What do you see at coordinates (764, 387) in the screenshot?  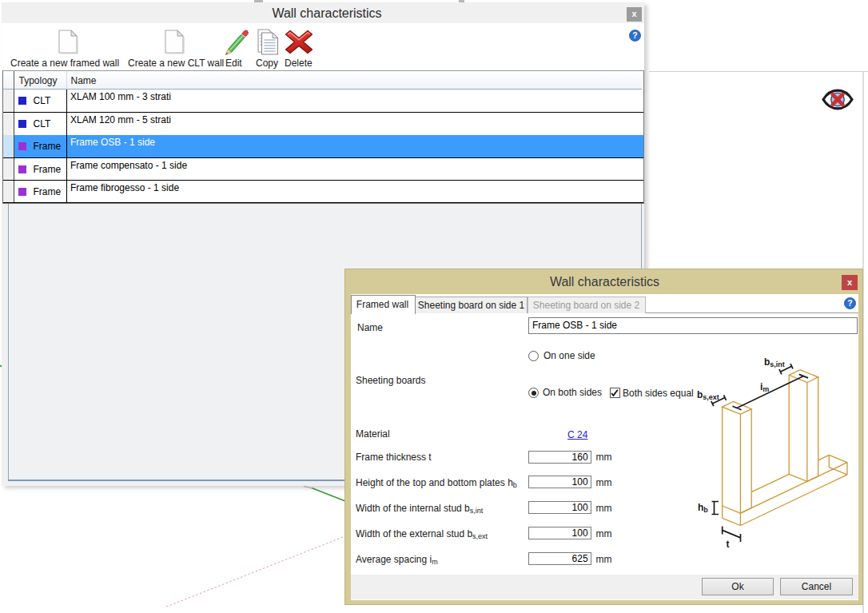 I see `svg-text: im` at bounding box center [764, 387].